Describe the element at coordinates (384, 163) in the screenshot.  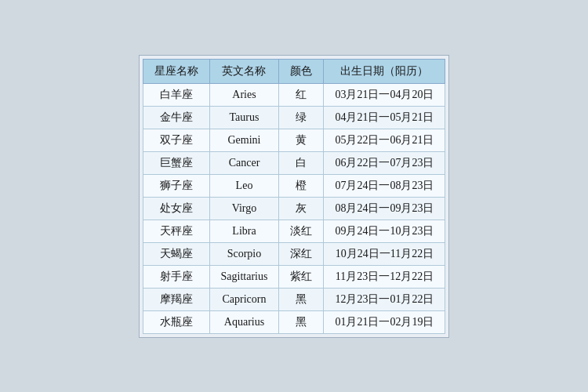
I see `cell-r3-c3: 06月22日一07月23日` at that location.